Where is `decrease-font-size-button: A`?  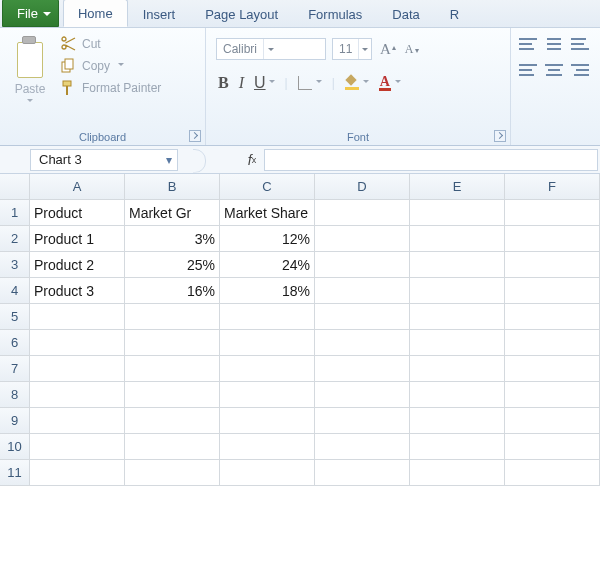
decrease-font-size-button: A is located at coordinates (412, 50).